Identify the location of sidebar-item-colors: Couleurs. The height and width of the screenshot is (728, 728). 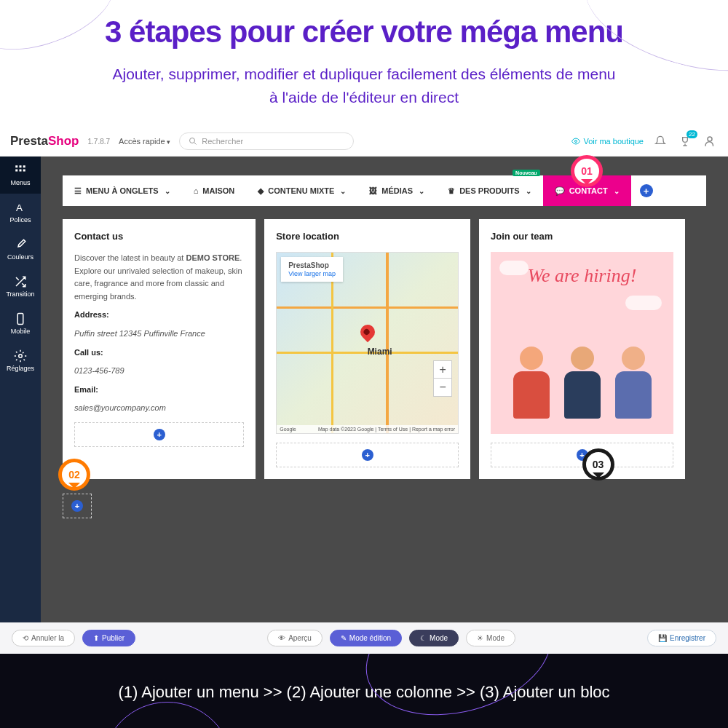
(20, 249).